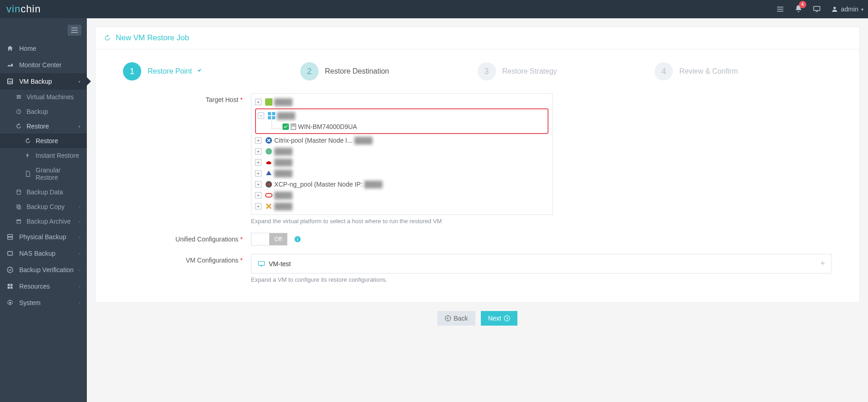 This screenshot has height=402, width=868. Describe the element at coordinates (43, 141) in the screenshot. I see `nav-restore-sub: Restore` at that location.